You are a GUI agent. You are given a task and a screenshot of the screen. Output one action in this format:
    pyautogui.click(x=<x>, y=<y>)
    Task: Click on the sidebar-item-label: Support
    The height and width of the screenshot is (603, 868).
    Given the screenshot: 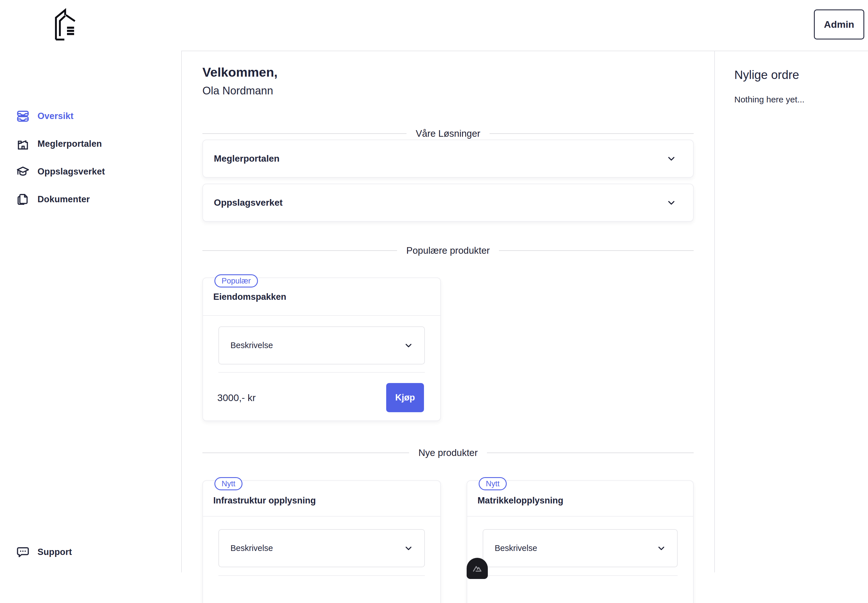 What is the action you would take?
    pyautogui.click(x=54, y=552)
    